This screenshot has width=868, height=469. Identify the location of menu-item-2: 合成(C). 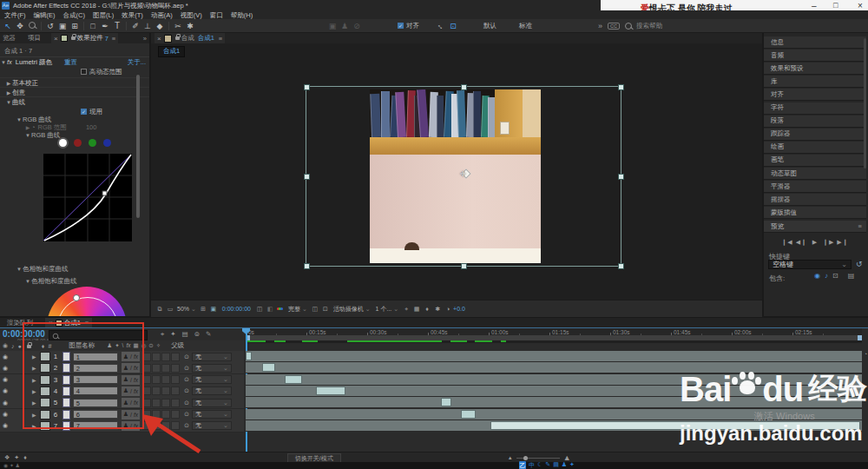
(75, 16).